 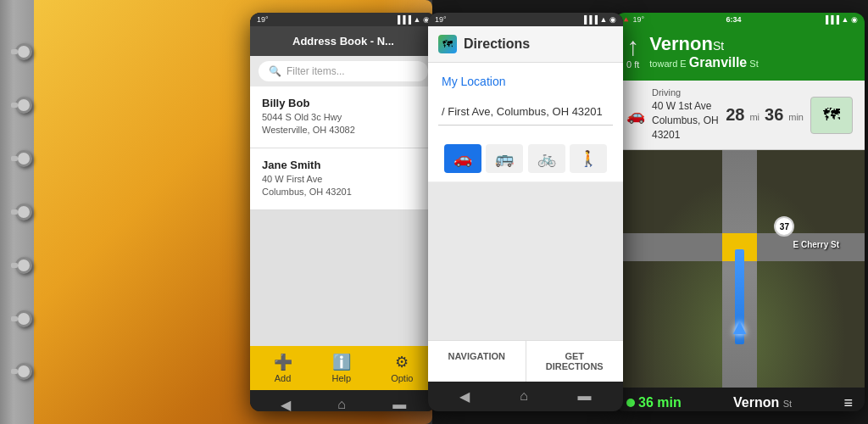 What do you see at coordinates (765, 115) in the screenshot?
I see `drive-stats: 28 mi 36 min` at bounding box center [765, 115].